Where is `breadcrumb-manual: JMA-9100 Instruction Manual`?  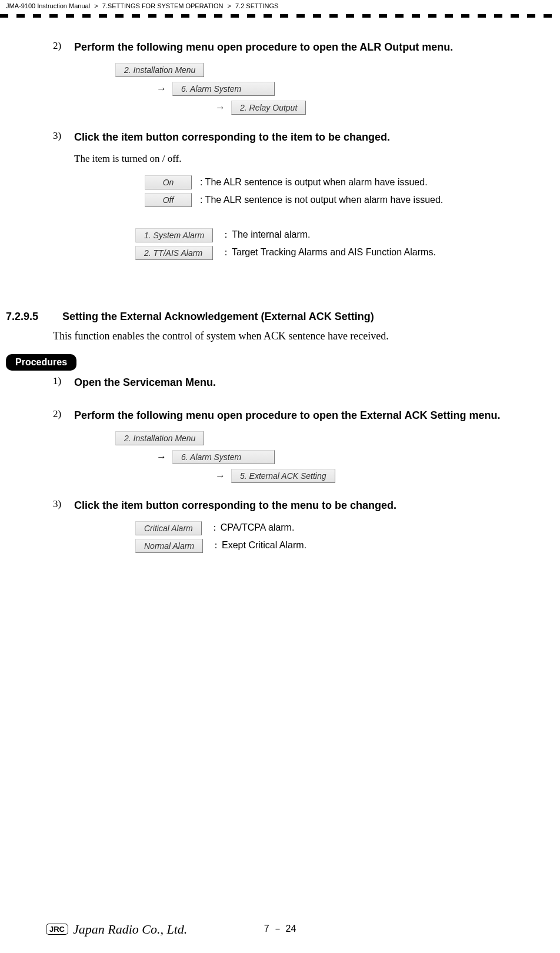 breadcrumb-manual: JMA-9100 Instruction Manual is located at coordinates (48, 6).